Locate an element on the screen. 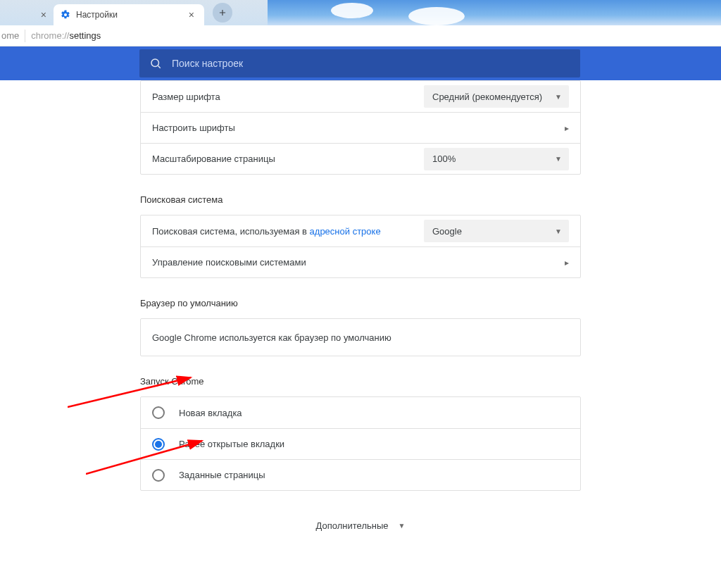 The width and height of the screenshot is (721, 588). tab-strip: × Настройки × is located at coordinates (360, 13).